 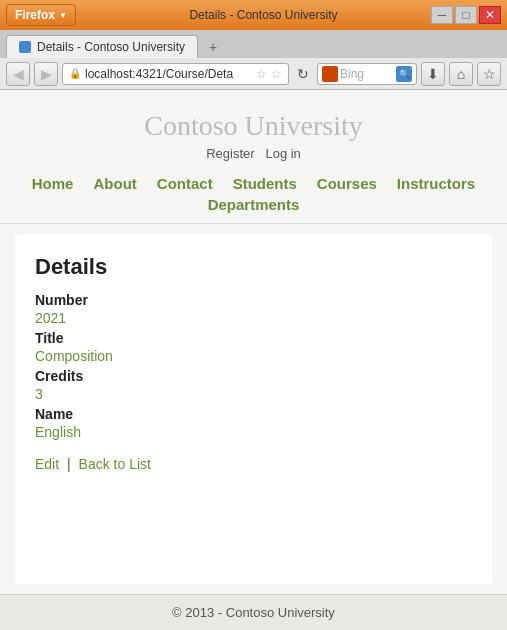 I want to click on site-footer: © 2013 - Contoso University, so click(x=254, y=612).